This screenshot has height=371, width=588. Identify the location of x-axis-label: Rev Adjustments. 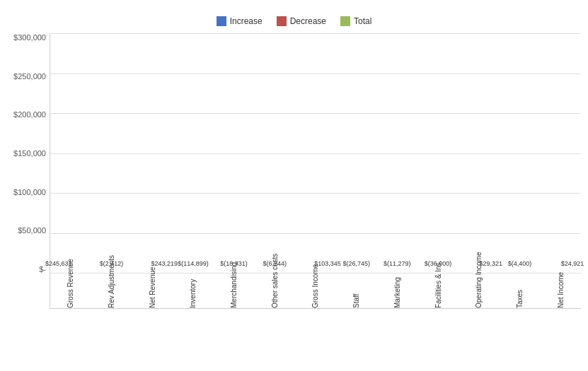
(112, 293).